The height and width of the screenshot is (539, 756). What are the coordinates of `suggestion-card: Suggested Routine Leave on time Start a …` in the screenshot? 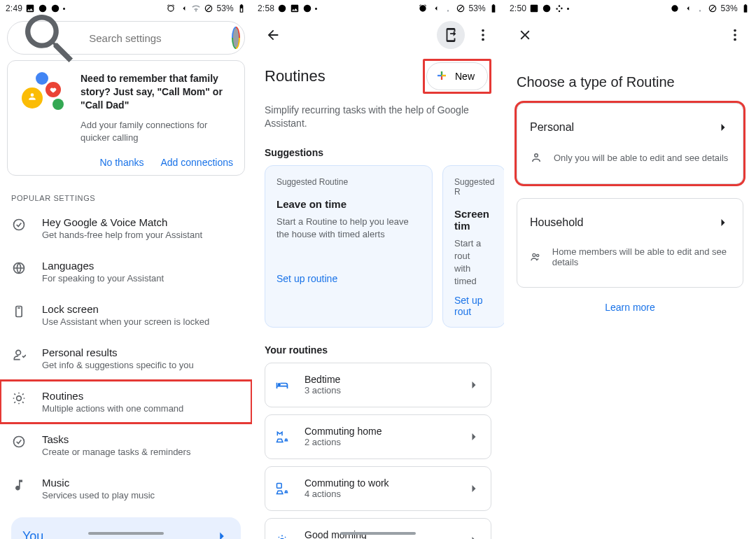 It's located at (349, 246).